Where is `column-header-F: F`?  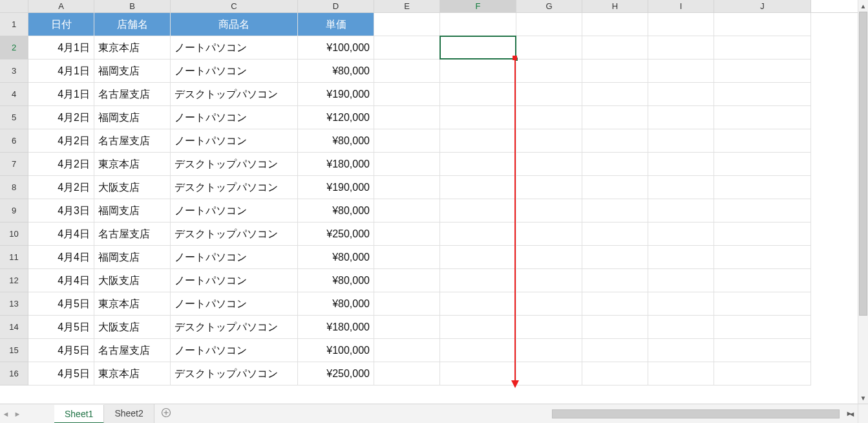 column-header-F: F is located at coordinates (478, 6).